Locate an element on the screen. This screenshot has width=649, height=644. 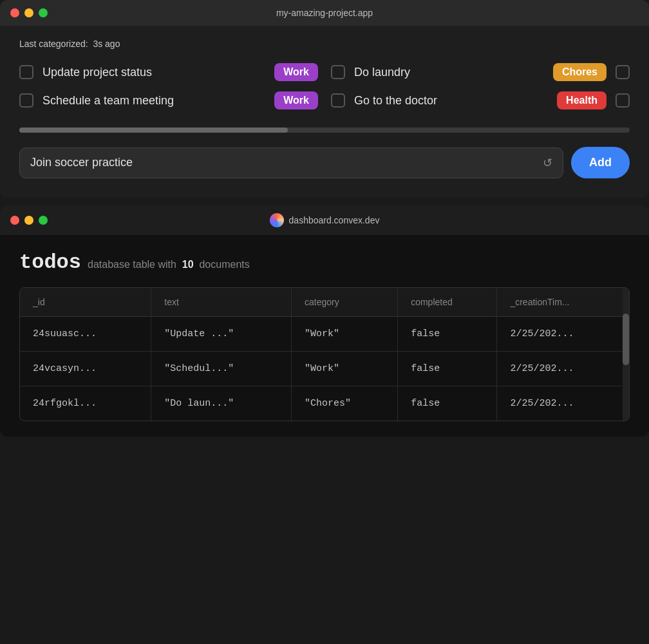
cell-completed-2: false is located at coordinates (447, 404).